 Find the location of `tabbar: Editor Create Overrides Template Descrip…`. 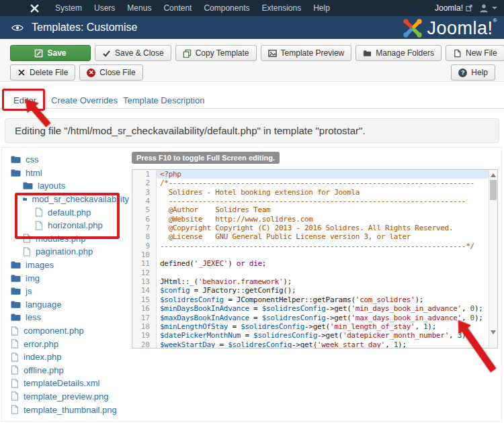

tabbar: Editor Create Overrides Template Descrip… is located at coordinates (252, 100).